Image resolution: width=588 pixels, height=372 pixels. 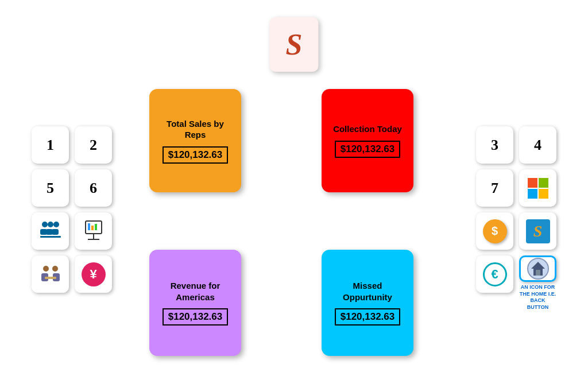 I want to click on right-tile-windows, so click(x=537, y=188).